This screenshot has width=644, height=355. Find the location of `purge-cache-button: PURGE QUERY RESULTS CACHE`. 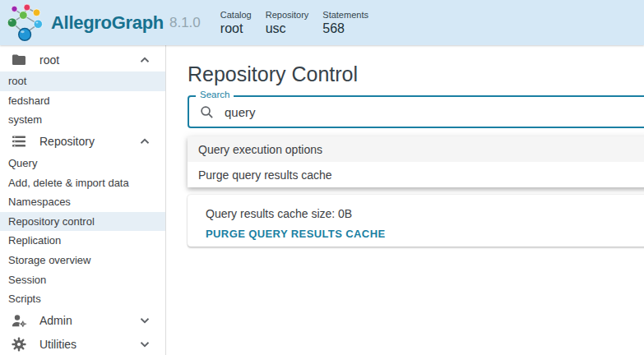

purge-cache-button: PURGE QUERY RESULTS CACHE is located at coordinates (296, 233).